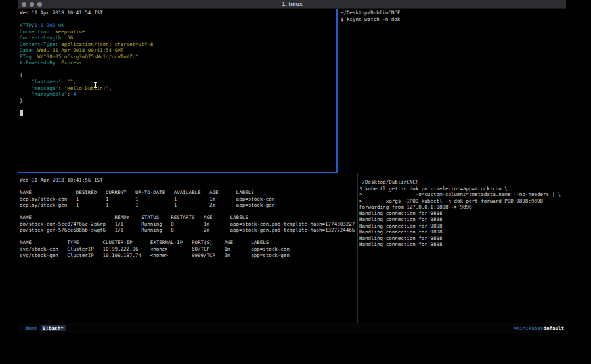 This screenshot has height=364, width=591. I want to click on http-response-headers: HTTP/1.1 200 OK Connection: keep-alive C…, so click(178, 45).